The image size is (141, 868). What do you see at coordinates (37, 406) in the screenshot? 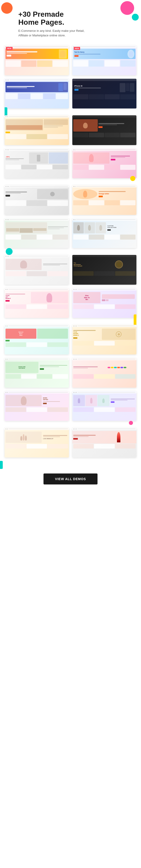
I see `demo-card-image-21: BORNGIFTED` at bounding box center [37, 406].